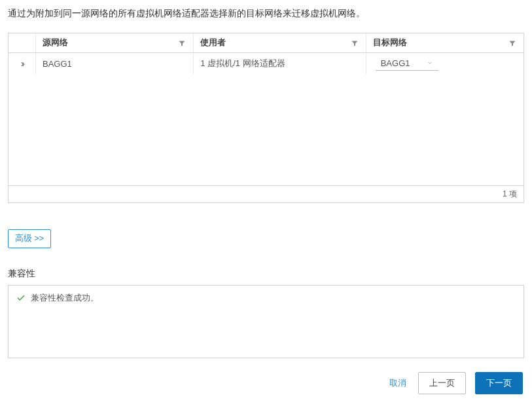 The height and width of the screenshot is (410, 532). What do you see at coordinates (266, 298) in the screenshot?
I see `compatibility-result: 兼容性检查成功。` at bounding box center [266, 298].